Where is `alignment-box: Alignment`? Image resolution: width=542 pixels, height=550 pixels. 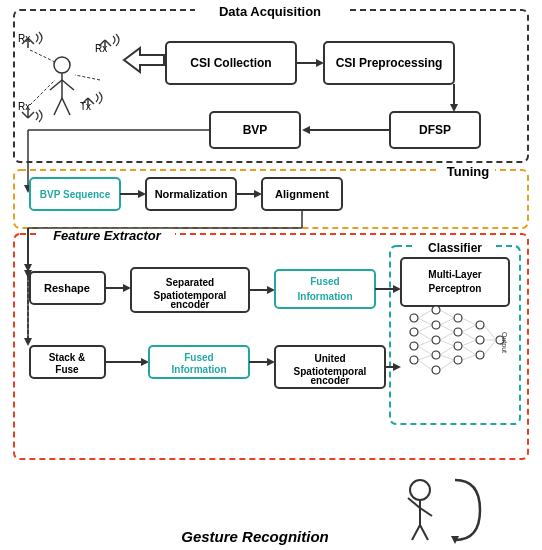
alignment-box: Alignment is located at coordinates (302, 194).